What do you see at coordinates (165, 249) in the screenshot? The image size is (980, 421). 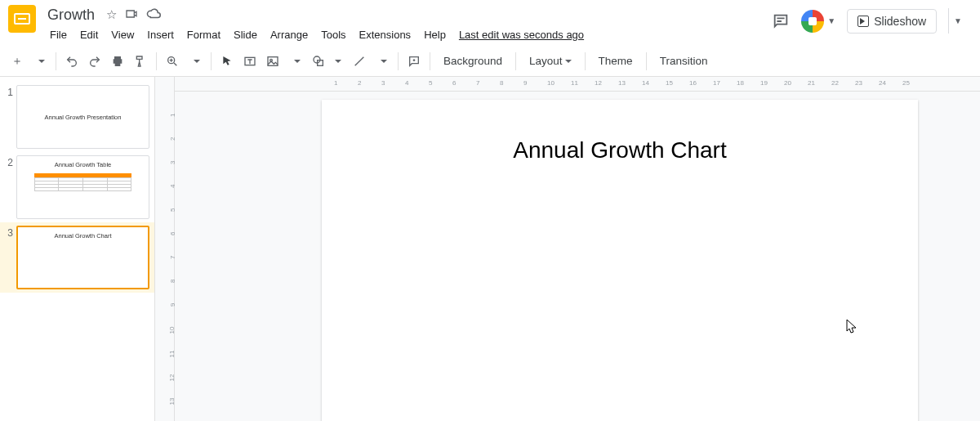 I see `ruler-vertical: 12345678910111213` at bounding box center [165, 249].